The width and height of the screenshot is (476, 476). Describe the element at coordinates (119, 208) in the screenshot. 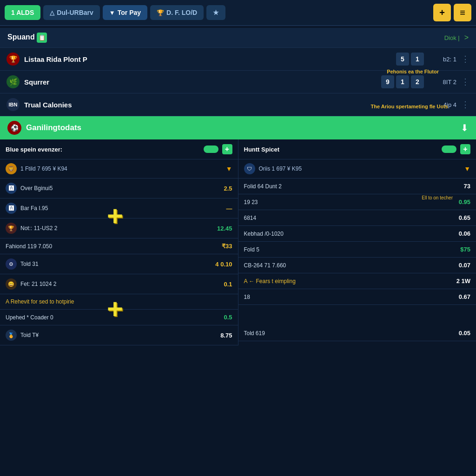

I see `data-row: 🅰 Bar Fa I.95 —` at that location.